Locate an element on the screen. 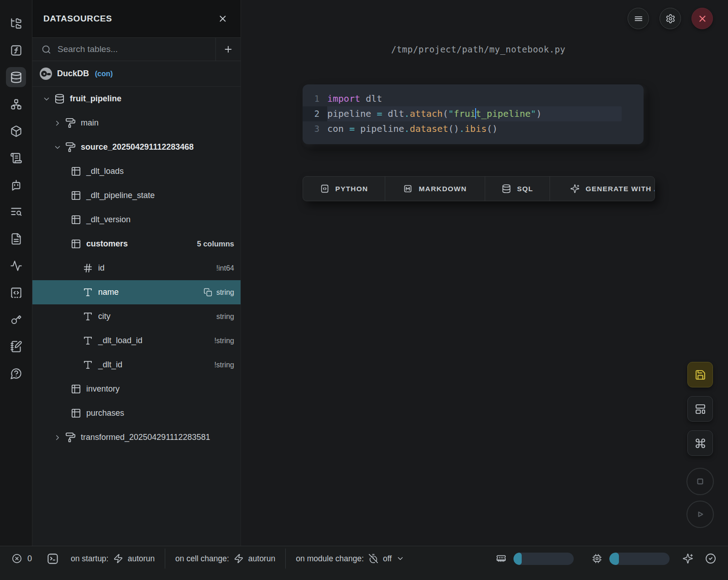 The width and height of the screenshot is (728, 580). rail-secrets-button is located at coordinates (16, 319).